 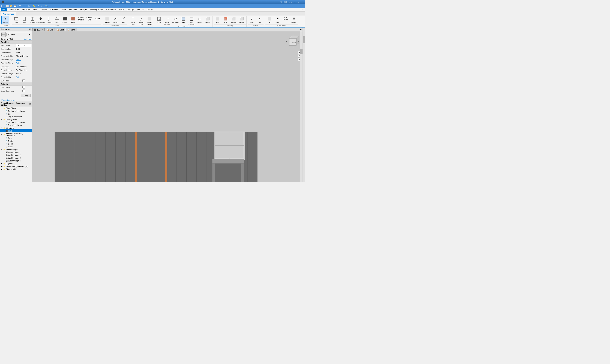 What do you see at coordinates (16, 169) in the screenshot?
I see `tree-sheets: ▶ 📁 Sheets (all)` at bounding box center [16, 169].